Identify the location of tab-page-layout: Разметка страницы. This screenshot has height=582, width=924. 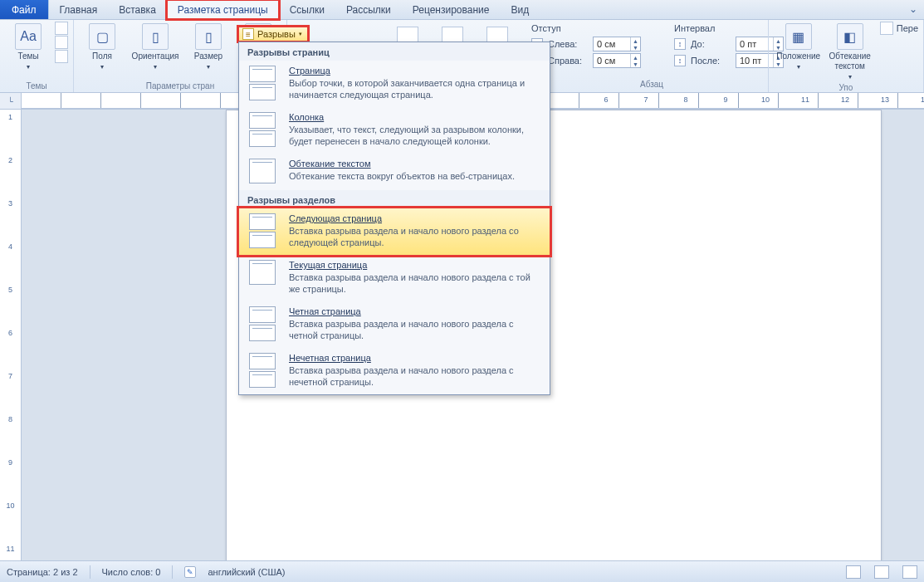
(222, 10).